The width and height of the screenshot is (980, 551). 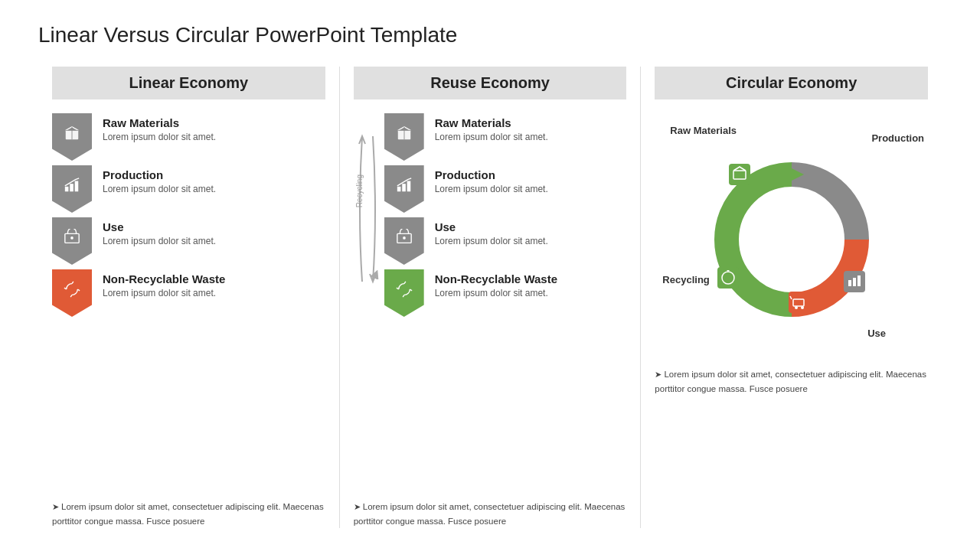 What do you see at coordinates (72, 137) in the screenshot?
I see `raw-materials-icon` at bounding box center [72, 137].